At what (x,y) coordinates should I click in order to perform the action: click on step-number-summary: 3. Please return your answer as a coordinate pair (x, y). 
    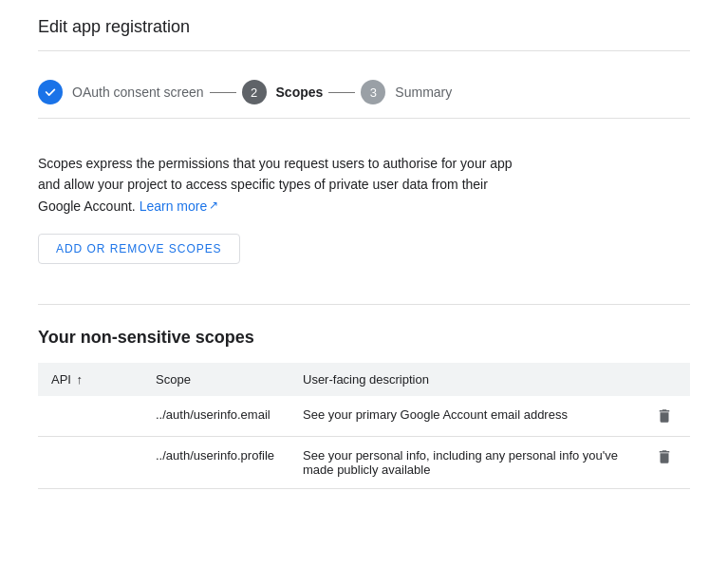
    Looking at the image, I should click on (374, 93).